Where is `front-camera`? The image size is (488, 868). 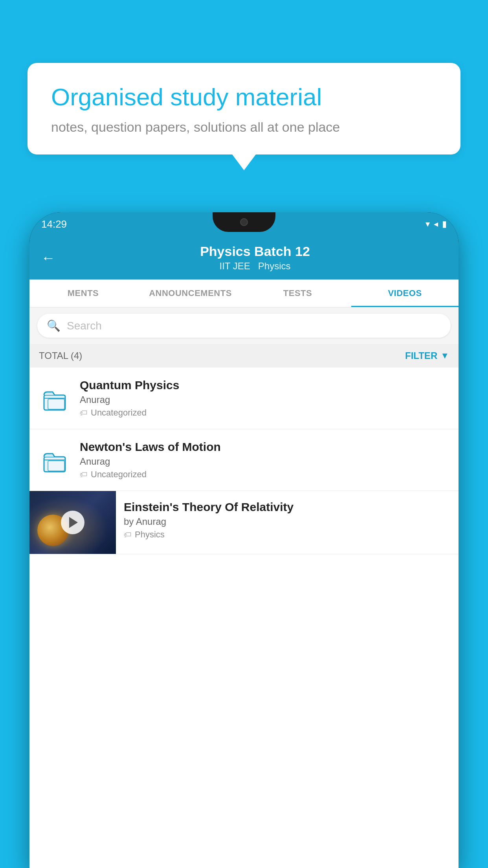 front-camera is located at coordinates (244, 222).